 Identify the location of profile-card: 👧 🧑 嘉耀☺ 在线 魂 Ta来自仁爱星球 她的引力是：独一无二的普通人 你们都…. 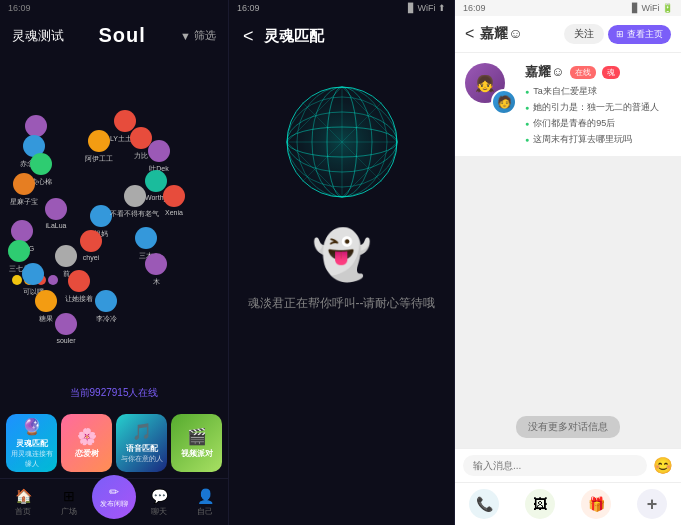
(568, 104).